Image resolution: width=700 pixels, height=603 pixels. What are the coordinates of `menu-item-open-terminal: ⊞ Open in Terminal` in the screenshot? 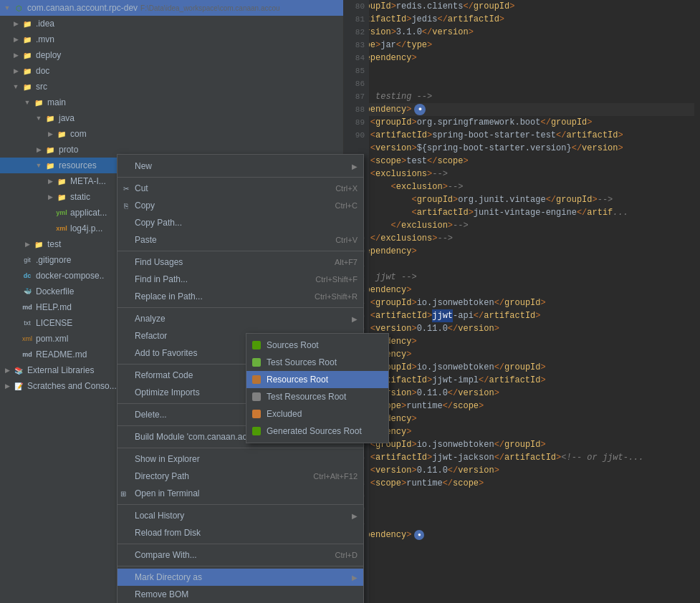 It's located at (241, 493).